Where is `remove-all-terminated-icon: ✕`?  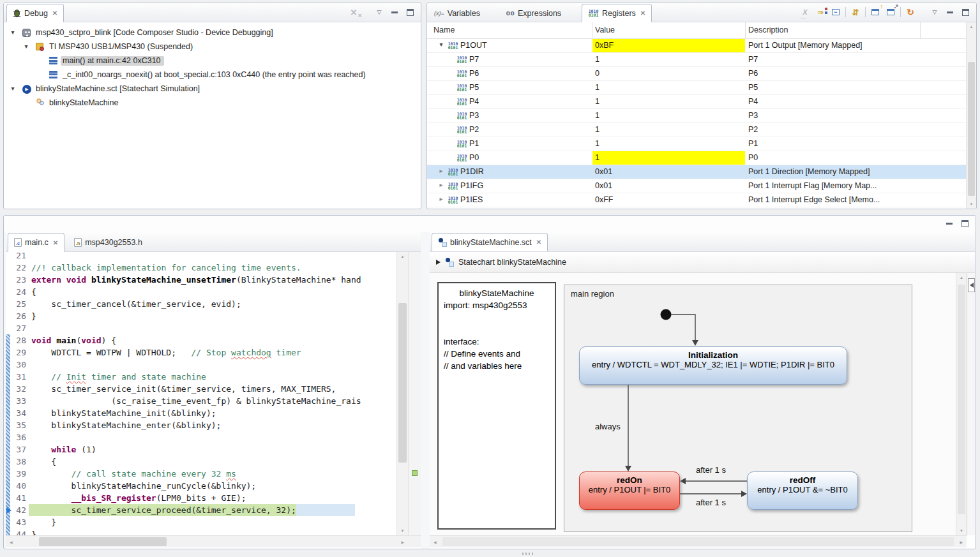
remove-all-terminated-icon: ✕ is located at coordinates (354, 12).